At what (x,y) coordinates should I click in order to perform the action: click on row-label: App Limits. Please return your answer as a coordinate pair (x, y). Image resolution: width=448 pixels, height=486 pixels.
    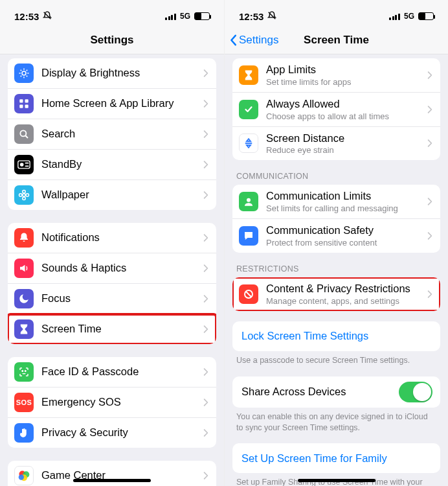
    Looking at the image, I should click on (343, 70).